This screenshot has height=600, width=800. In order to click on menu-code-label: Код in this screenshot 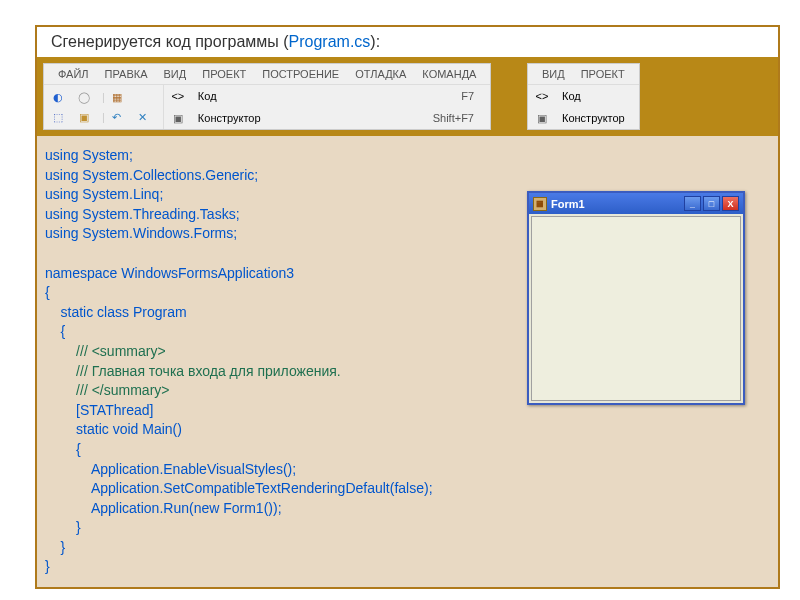, I will do `click(208, 96)`.